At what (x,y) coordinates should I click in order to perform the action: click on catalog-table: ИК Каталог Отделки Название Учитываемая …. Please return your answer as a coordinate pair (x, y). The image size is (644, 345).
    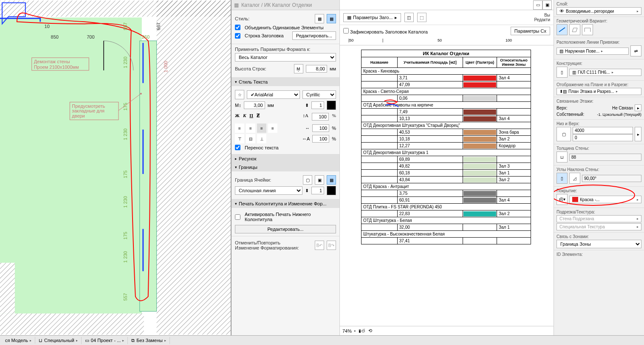
    Looking at the image, I should click on (446, 147).